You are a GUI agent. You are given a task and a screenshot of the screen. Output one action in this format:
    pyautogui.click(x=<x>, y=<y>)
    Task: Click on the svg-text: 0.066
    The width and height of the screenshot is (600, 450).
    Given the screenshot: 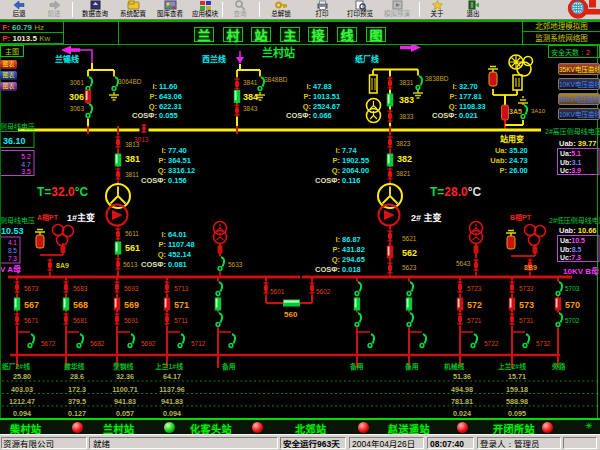 What is the action you would take?
    pyautogui.click(x=322, y=116)
    